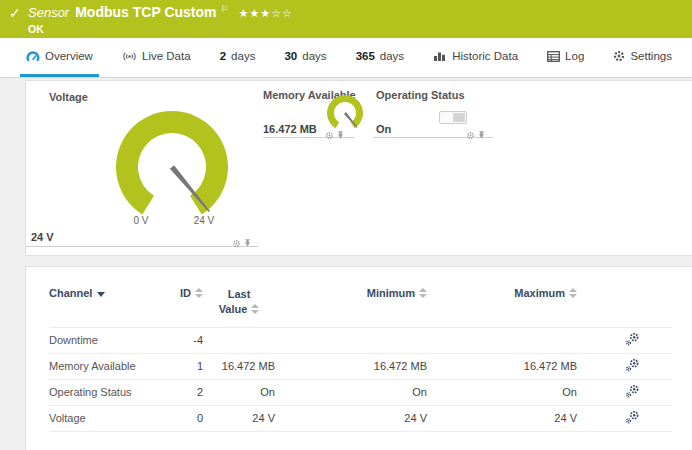 The width and height of the screenshot is (692, 450). What do you see at coordinates (105, 366) in the screenshot?
I see `channel-name: Memory Available` at bounding box center [105, 366].